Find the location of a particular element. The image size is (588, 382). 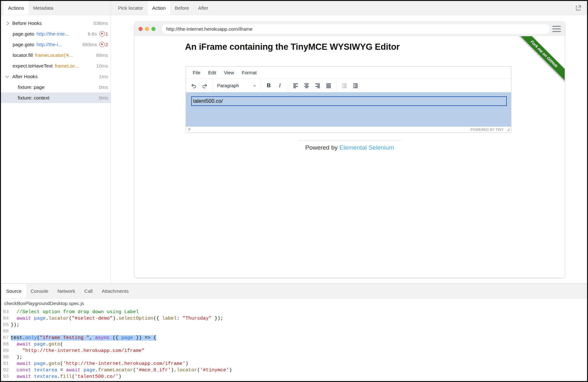

address-bar-url: http://the-internet.herokuapp.com/iframe is located at coordinates (210, 29).